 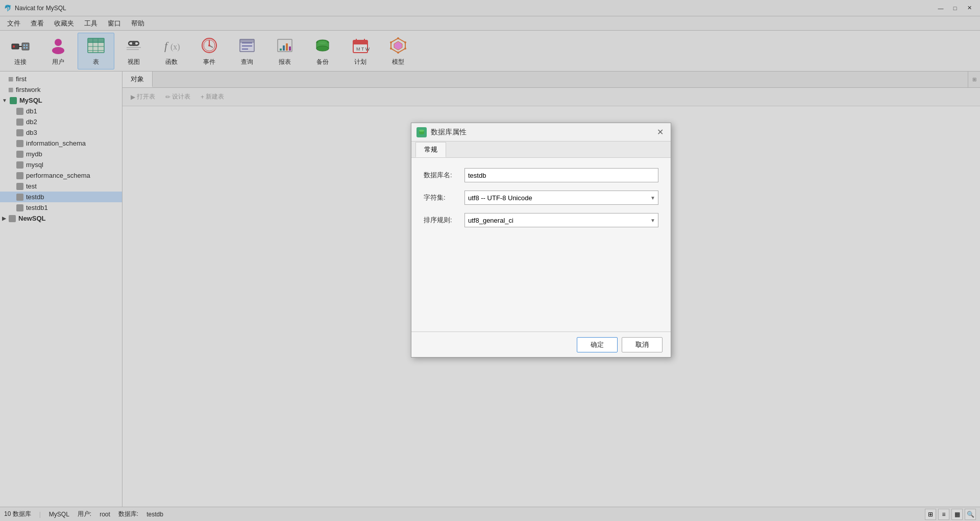 I want to click on dbname-input, so click(x=561, y=175).